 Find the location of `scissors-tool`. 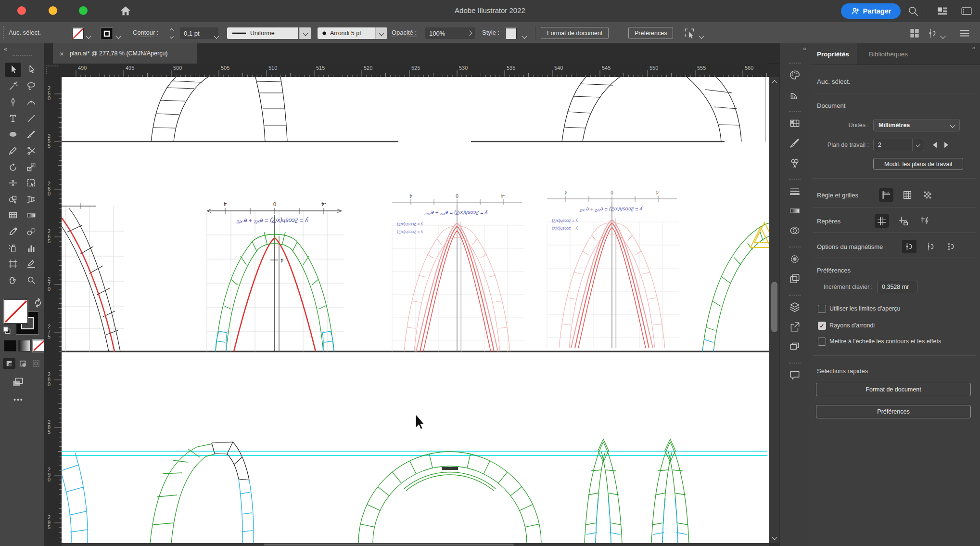

scissors-tool is located at coordinates (31, 151).